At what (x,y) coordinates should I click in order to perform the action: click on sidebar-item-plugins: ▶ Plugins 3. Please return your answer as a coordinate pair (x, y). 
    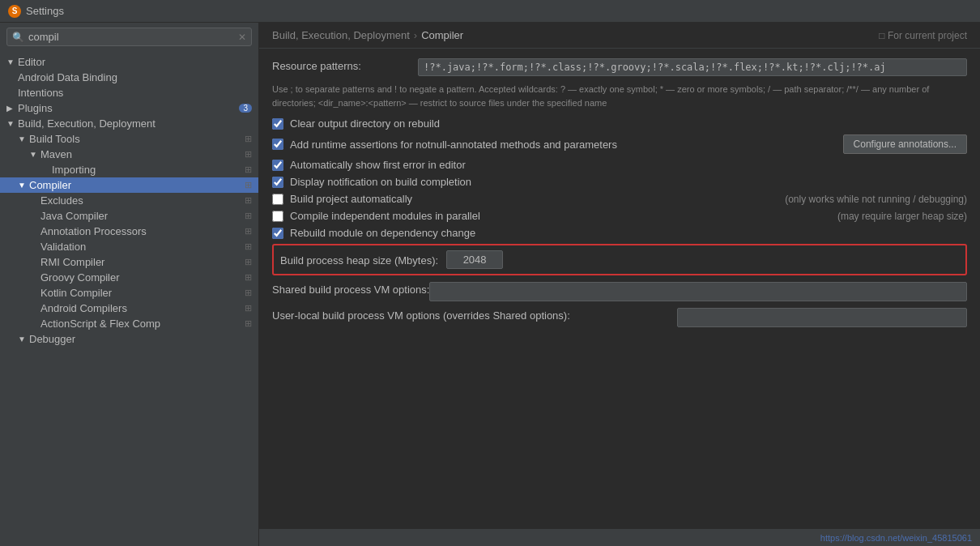
    Looking at the image, I should click on (130, 109).